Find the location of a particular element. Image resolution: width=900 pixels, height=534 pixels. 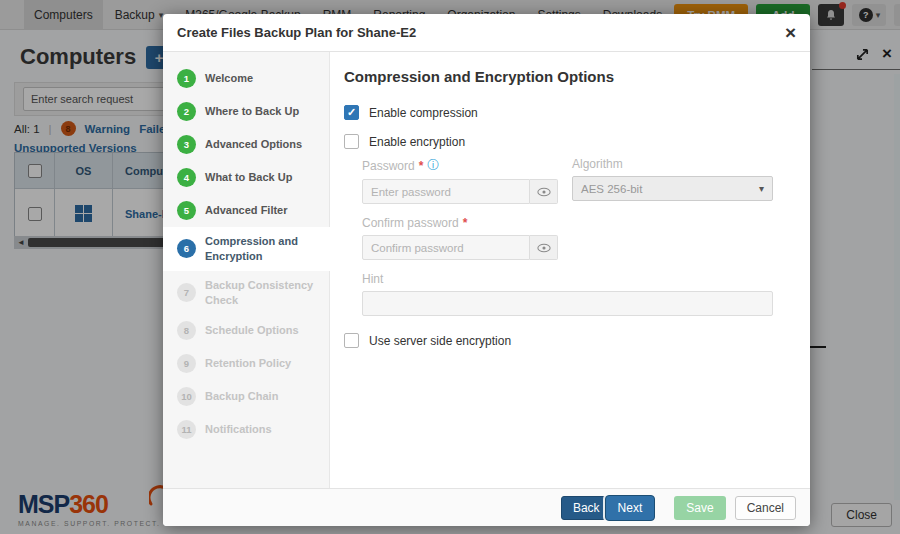

encryption-fields: Password * ⓘ is located at coordinates (574, 236).